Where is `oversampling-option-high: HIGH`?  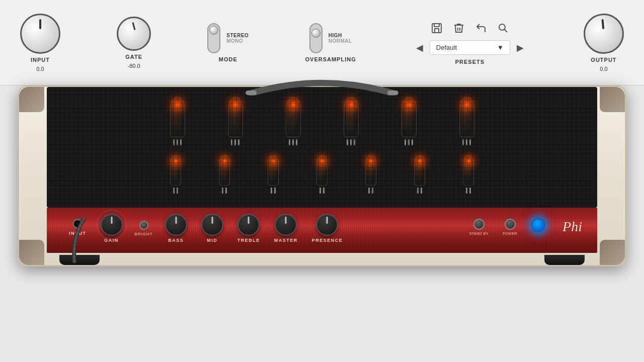
oversampling-option-high: HIGH is located at coordinates (335, 35).